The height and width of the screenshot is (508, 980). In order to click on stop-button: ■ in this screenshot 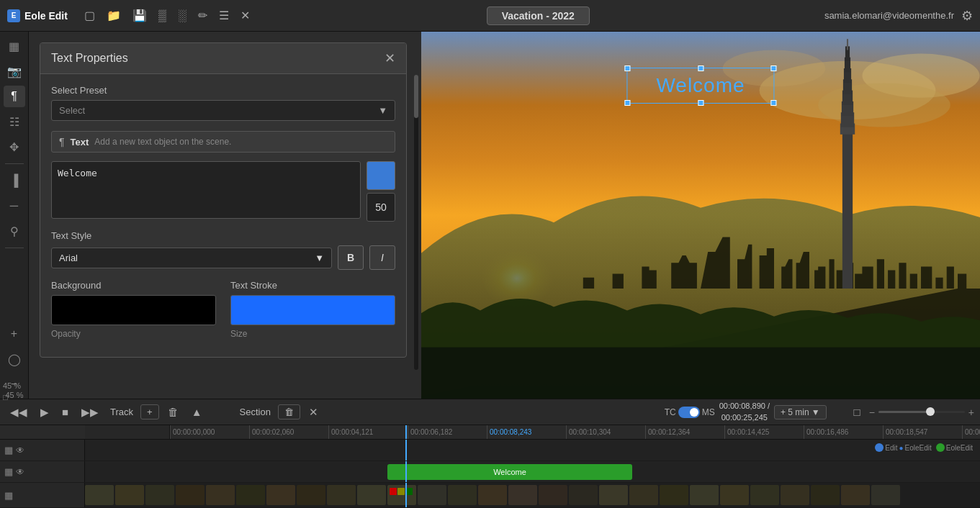, I will do `click(65, 412)`.